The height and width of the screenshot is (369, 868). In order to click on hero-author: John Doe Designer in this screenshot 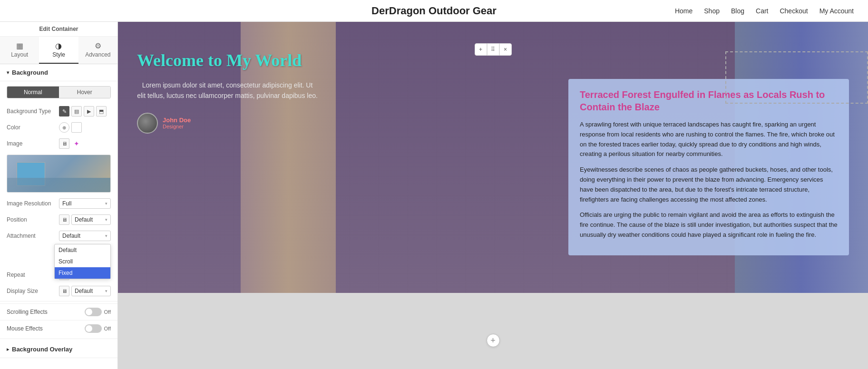, I will do `click(227, 123)`.